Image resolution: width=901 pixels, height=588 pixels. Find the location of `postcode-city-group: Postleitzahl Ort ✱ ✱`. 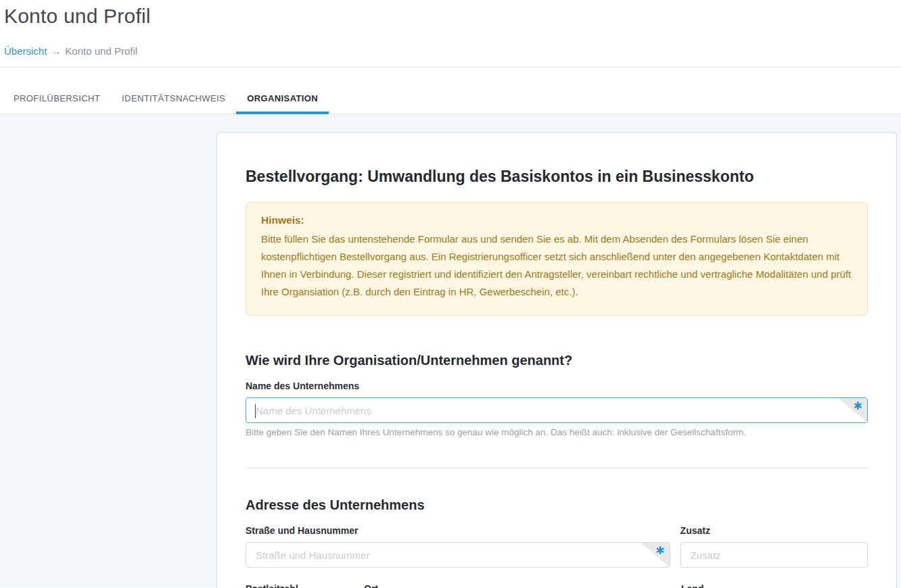

postcode-city-group: Postleitzahl Ort ✱ ✱ is located at coordinates (459, 585).